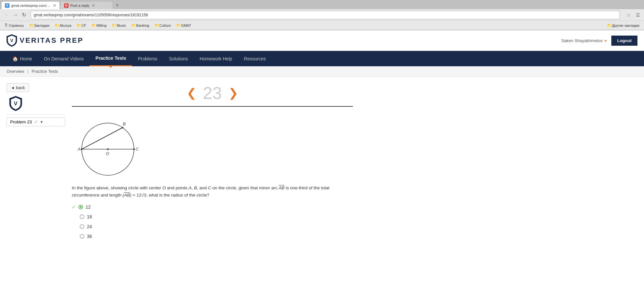  Describe the element at coordinates (87, 5) in the screenshot. I see `tab-inactive: G Post a reply ✕` at that location.